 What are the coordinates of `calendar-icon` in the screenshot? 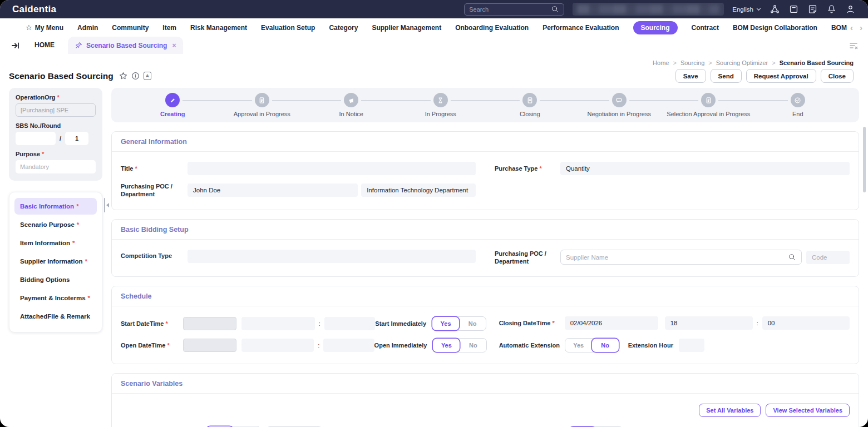 It's located at (793, 9).